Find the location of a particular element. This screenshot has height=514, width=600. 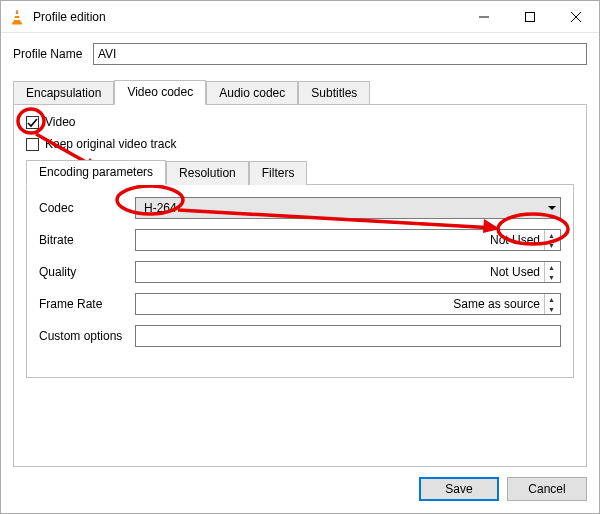

bitrate-value: Not Used is located at coordinates (343, 240).